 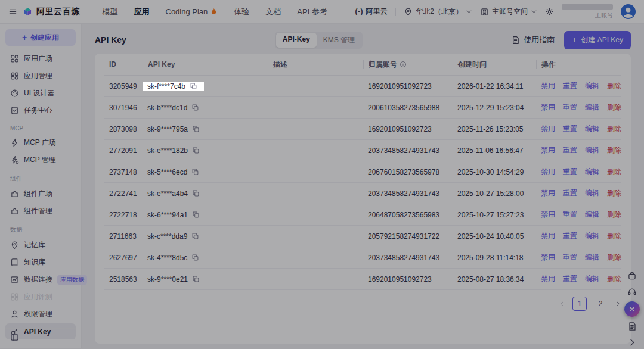 What do you see at coordinates (41, 262) in the screenshot?
I see `sidebar-item-知识库: 知识库` at bounding box center [41, 262].